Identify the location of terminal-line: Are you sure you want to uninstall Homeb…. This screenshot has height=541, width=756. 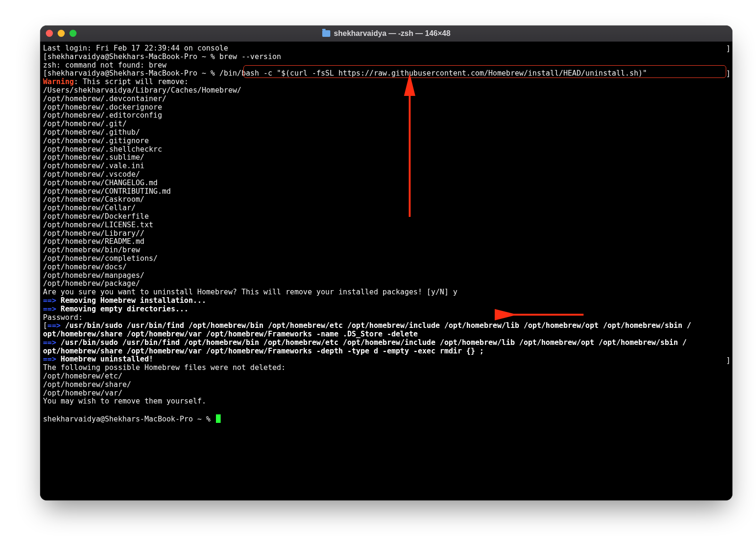
(387, 292).